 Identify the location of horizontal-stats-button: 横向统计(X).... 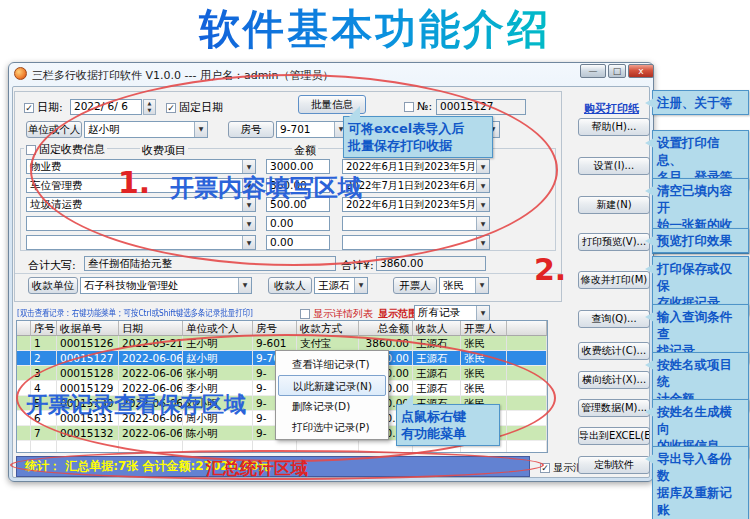
(614, 380).